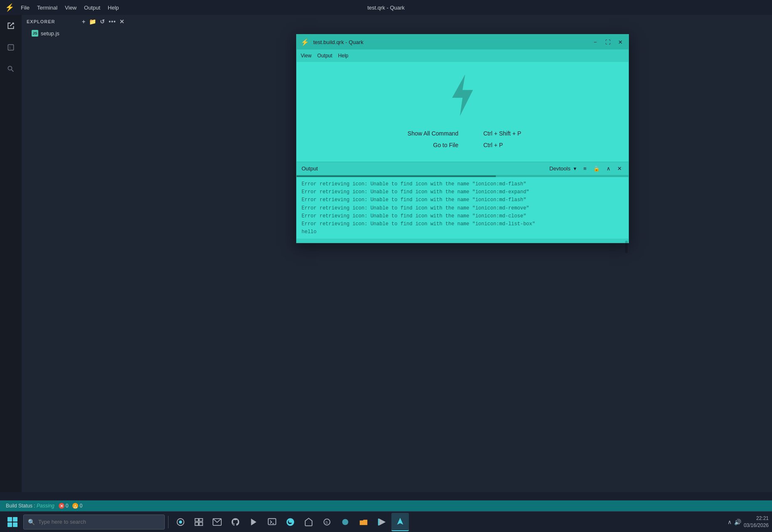  I want to click on menu-output: Output, so click(92, 7).